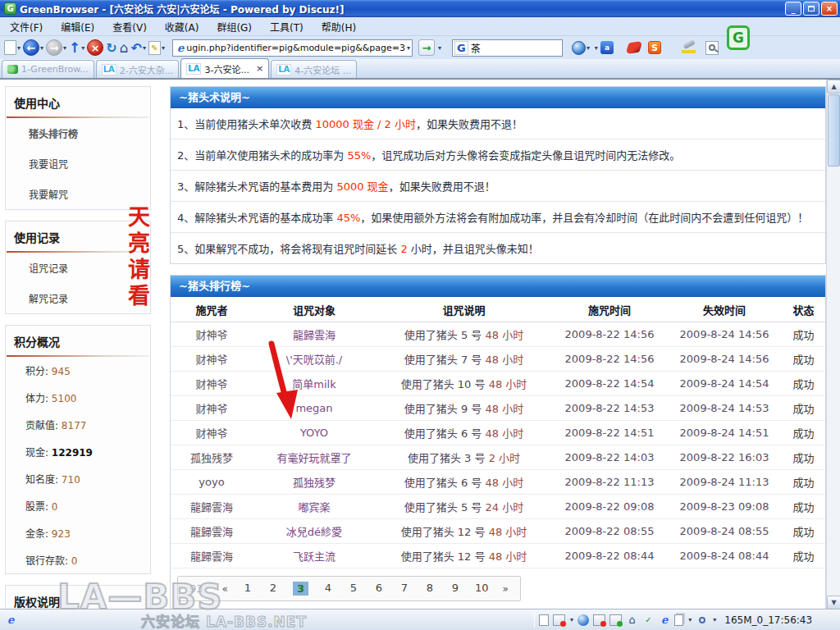  I want to click on menu-item: 收藏(A), so click(182, 26).